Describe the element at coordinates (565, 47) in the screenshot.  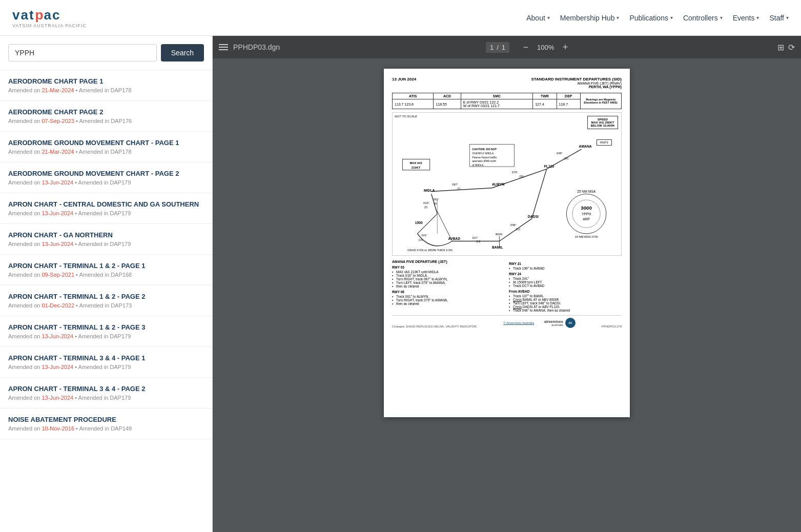
I see `zoom-in-button: +` at that location.